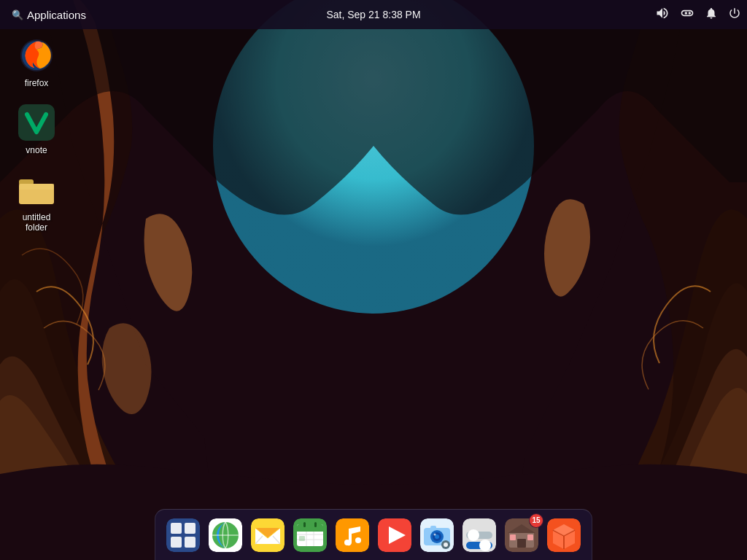  I want to click on datetime: Sat, Sep 21 8:38 PM, so click(374, 15).